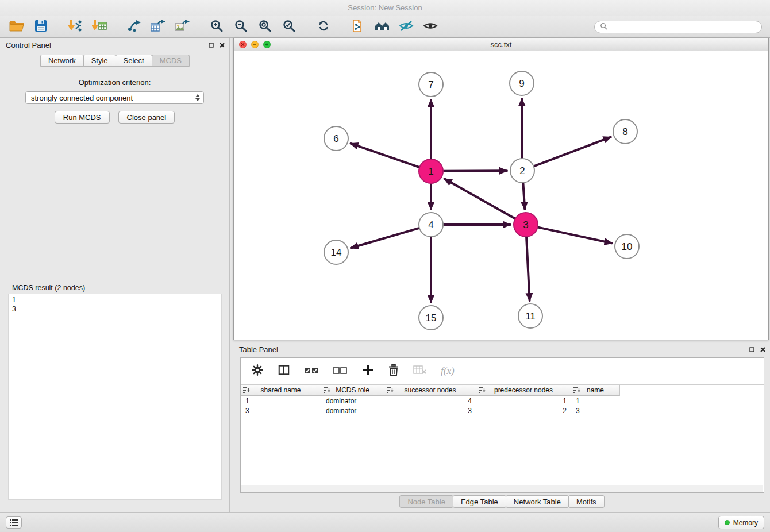 The width and height of the screenshot is (770, 532). I want to click on export-table-icon, so click(158, 27).